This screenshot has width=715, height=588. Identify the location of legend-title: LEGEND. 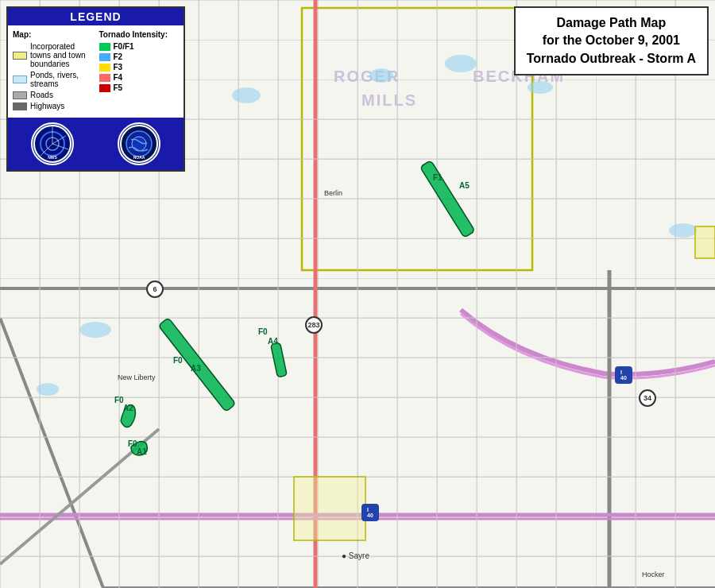
(95, 17).